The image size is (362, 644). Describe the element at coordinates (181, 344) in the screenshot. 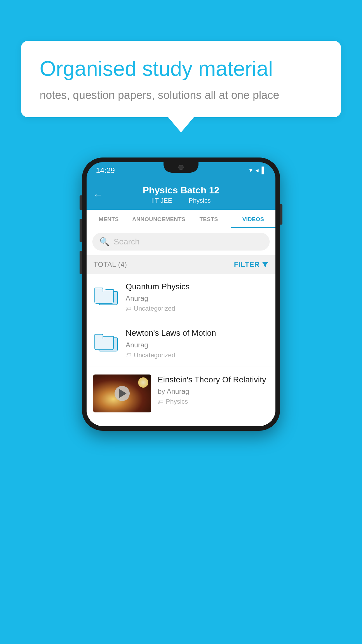

I see `list-item: Newton's Laws of Motion Anurag 🏷 Uncateg…` at that location.